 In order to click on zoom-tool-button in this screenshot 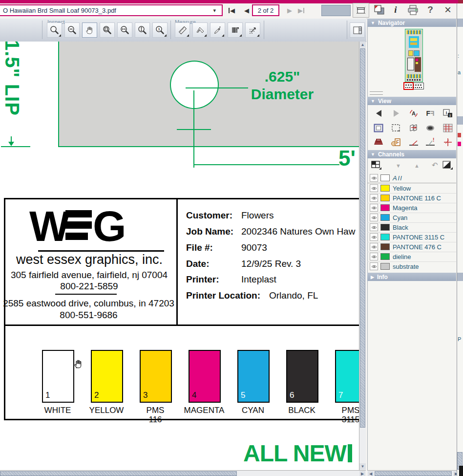, I will do `click(55, 30)`.